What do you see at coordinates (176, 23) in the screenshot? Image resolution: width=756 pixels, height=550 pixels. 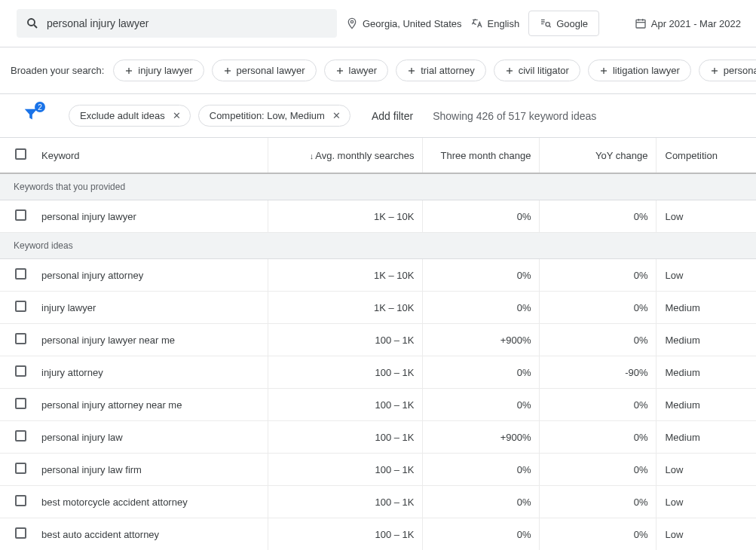 I see `search-box` at bounding box center [176, 23].